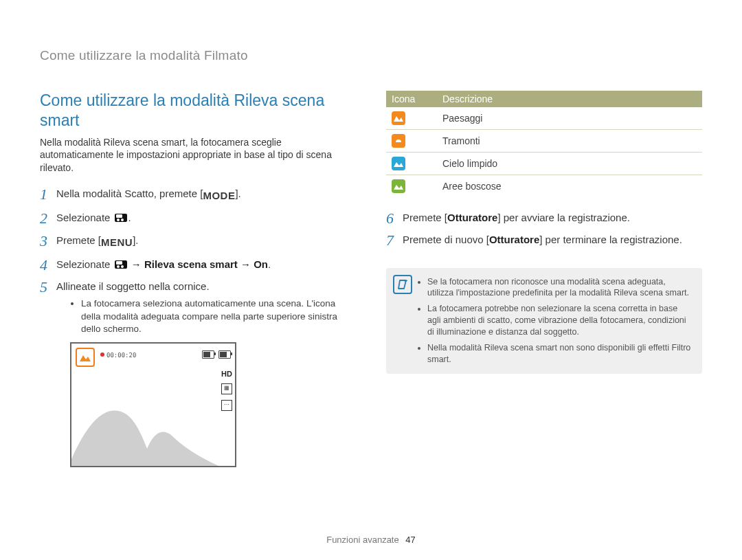 This screenshot has height=560, width=742. Describe the element at coordinates (238, 194) in the screenshot. I see `step-1-post: ].` at that location.